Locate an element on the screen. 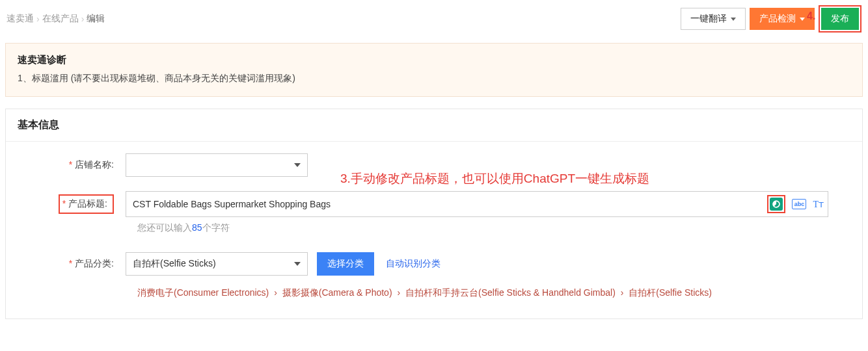 The image size is (868, 351). hint-prefix: 您还可以输入 is located at coordinates (165, 228).